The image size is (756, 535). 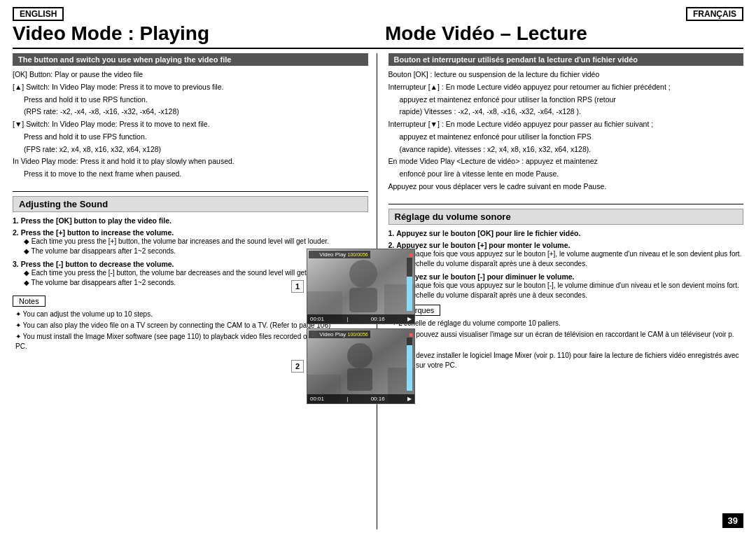 What do you see at coordinates (733, 521) in the screenshot?
I see `page-number: 39` at bounding box center [733, 521].